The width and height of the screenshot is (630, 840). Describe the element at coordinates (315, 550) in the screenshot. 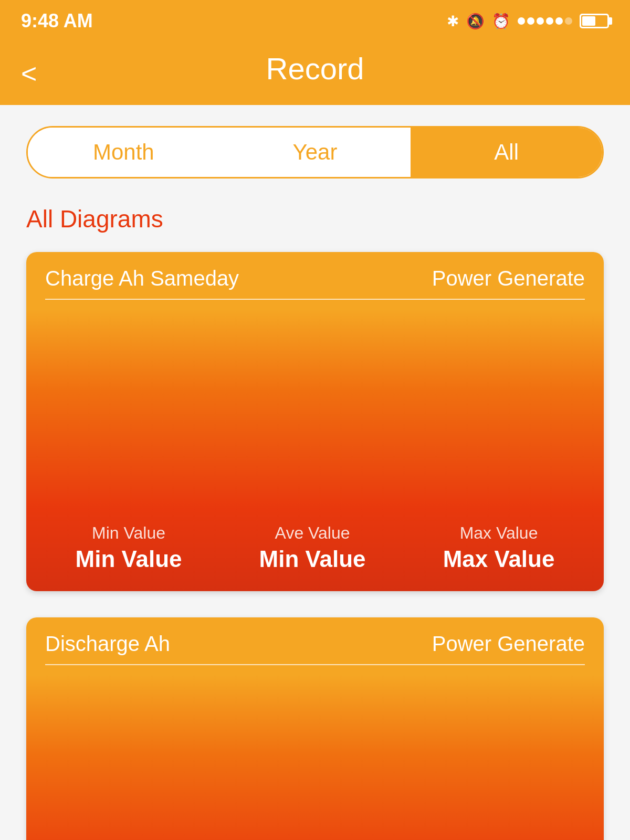

I see `card-charge-footer: Min Value Min Value Ave Value Min Value …` at that location.